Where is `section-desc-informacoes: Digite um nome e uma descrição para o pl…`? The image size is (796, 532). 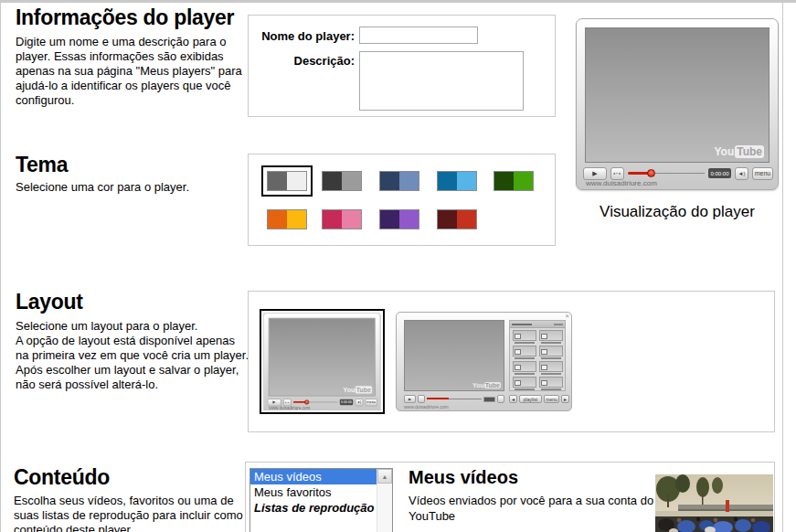 section-desc-informacoes: Digite um nome e uma descrição para o pl… is located at coordinates (130, 71).